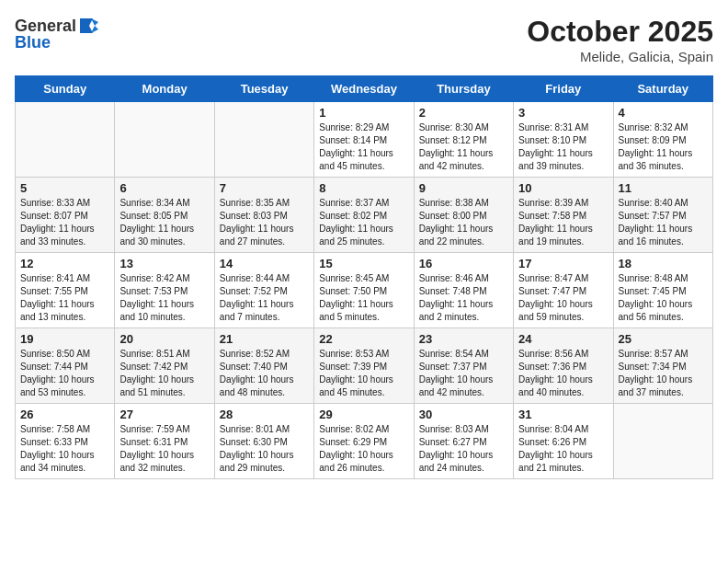 Image resolution: width=728 pixels, height=563 pixels. What do you see at coordinates (563, 442) in the screenshot?
I see `calendar-day-cell: 31Sunrise: 8:04 AM Sunset: 6:26 PM Dayli…` at bounding box center [563, 442].